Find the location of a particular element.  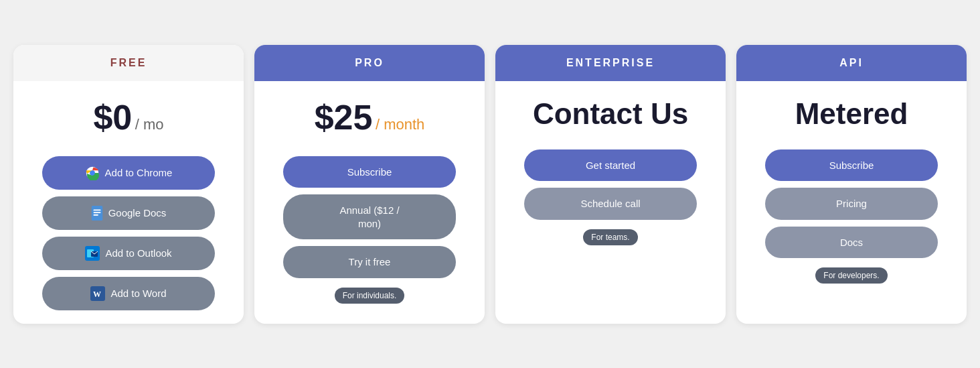

buttons-list-free: Add to Chrome Google Docs is located at coordinates (129, 233).